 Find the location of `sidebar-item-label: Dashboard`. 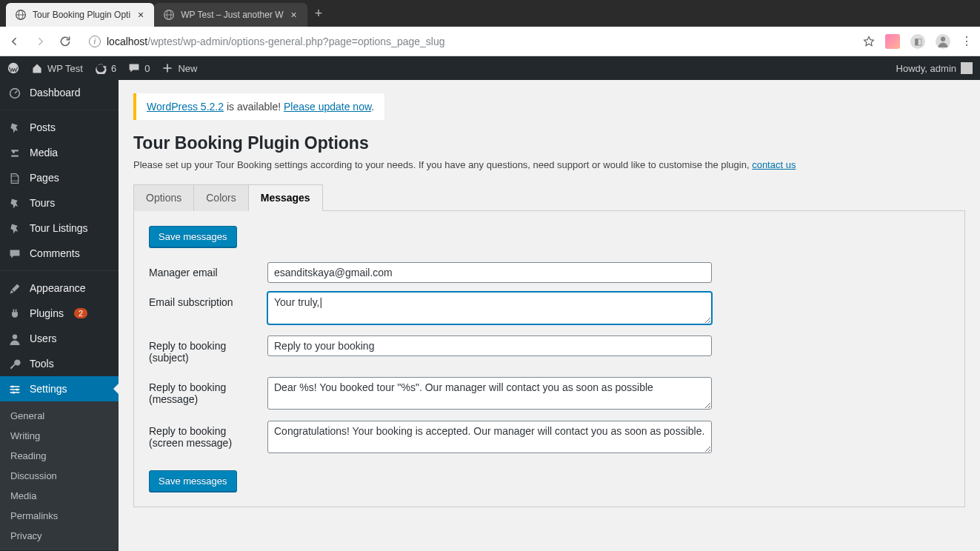

sidebar-item-label: Dashboard is located at coordinates (55, 93).